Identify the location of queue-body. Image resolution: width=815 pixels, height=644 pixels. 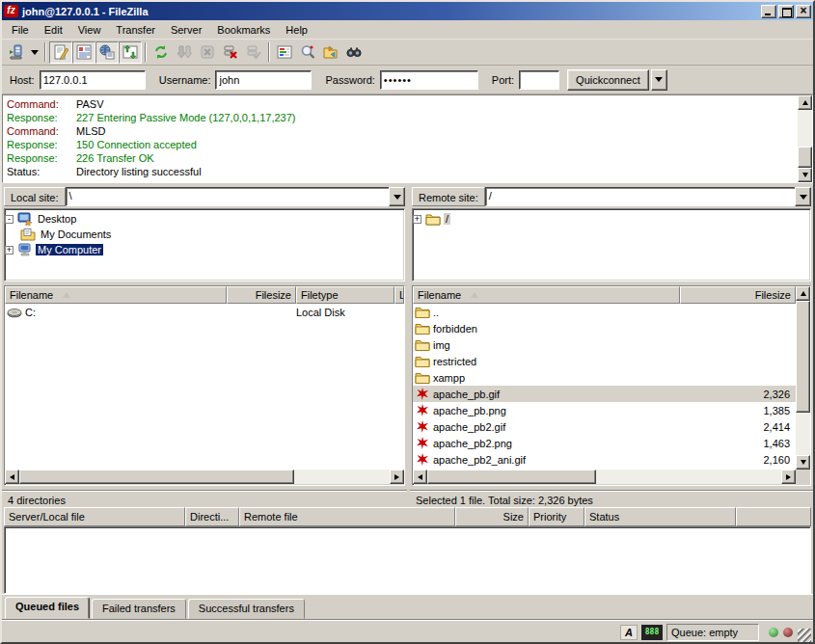
(407, 560).